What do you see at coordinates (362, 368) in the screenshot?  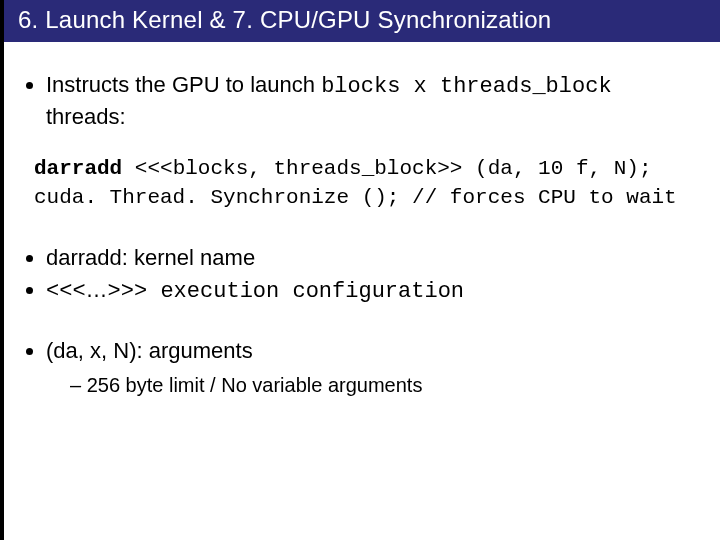 I see `bullet-list-args: (da, x, N): arguments 256 byte limit / N…` at bounding box center [362, 368].